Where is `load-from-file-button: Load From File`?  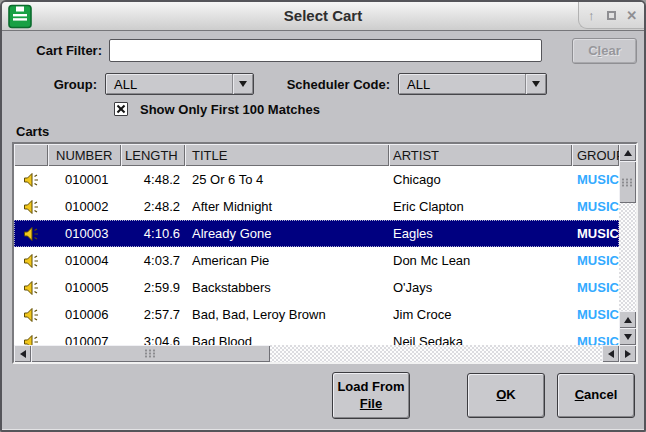 load-from-file-button: Load From File is located at coordinates (371, 396).